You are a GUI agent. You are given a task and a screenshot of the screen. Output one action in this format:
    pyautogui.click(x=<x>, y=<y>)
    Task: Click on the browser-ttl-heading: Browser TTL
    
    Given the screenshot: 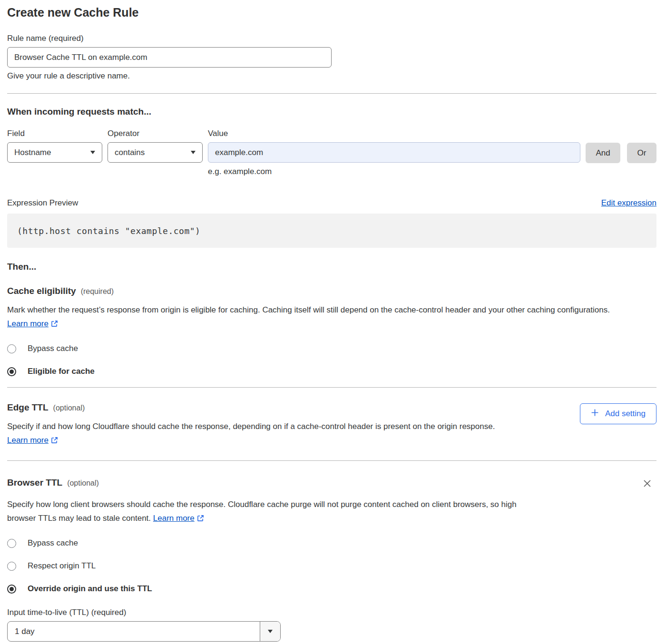 What is the action you would take?
    pyautogui.click(x=35, y=482)
    